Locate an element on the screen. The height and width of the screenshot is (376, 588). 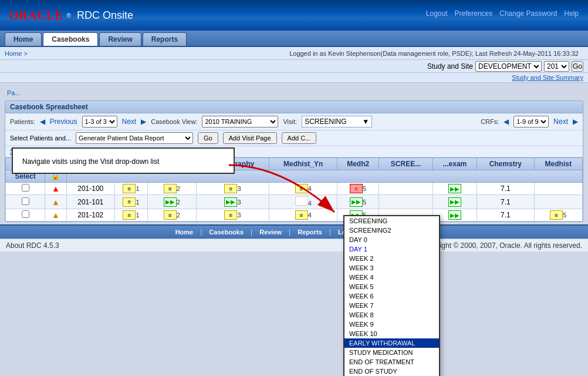
row1-dov: ≡1 is located at coordinates (131, 189).